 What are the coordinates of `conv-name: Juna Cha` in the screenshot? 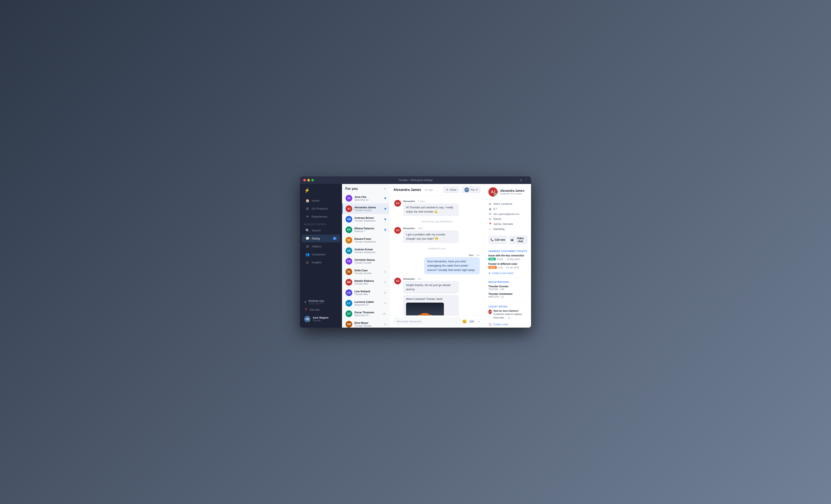 It's located at (368, 197).